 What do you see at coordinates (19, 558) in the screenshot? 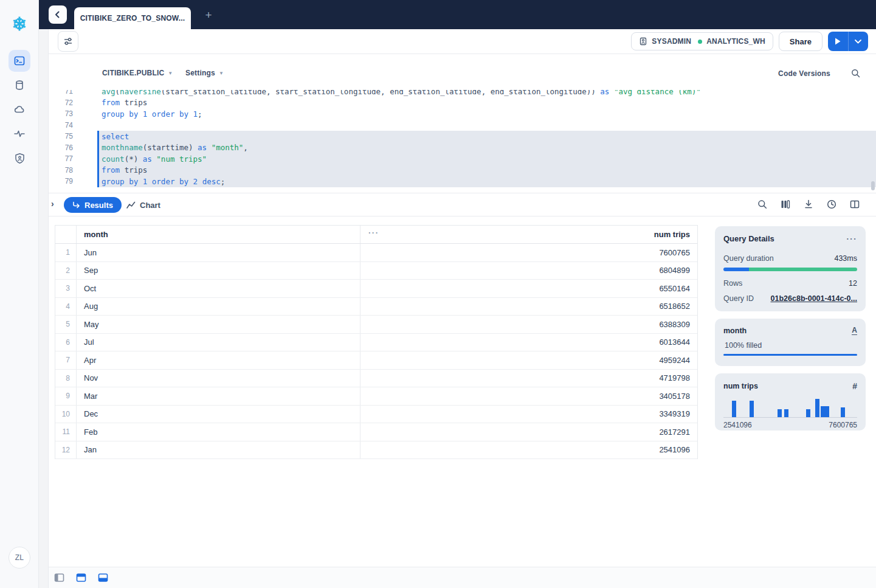
I see `user-avatar: ZL` at bounding box center [19, 558].